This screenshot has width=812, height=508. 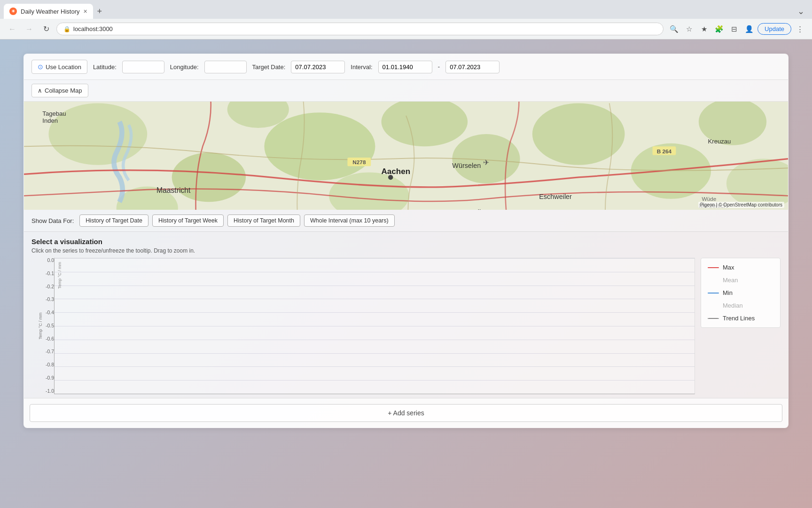 What do you see at coordinates (43, 261) in the screenshot?
I see `y-tick-0: 0.0` at bounding box center [43, 261].